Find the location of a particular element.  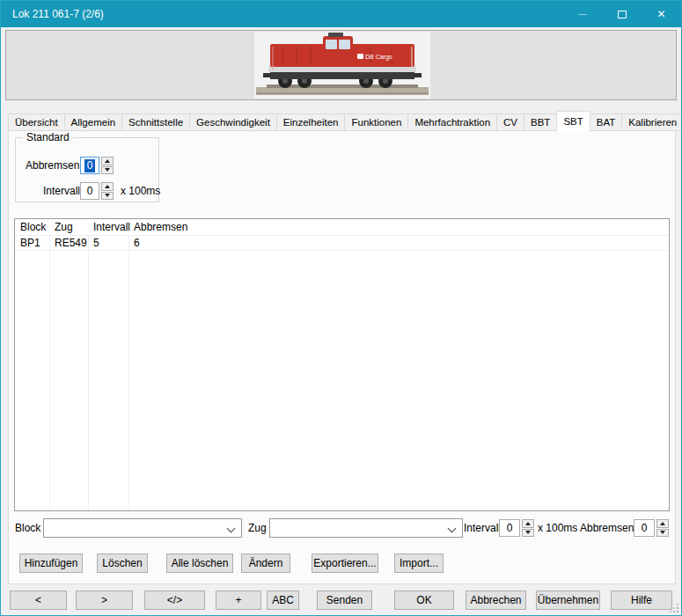

abbremsen-spinner: 0 is located at coordinates (97, 165).